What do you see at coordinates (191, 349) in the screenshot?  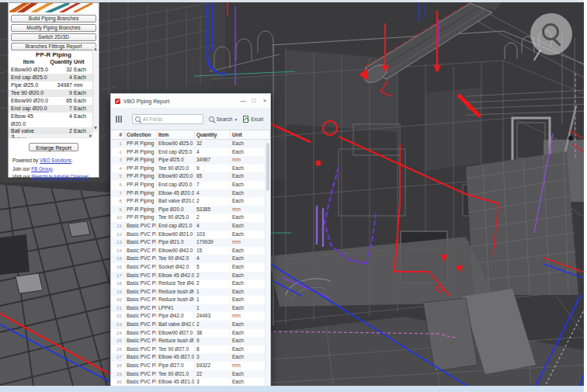 I see `report-table-row: 26 Basic PVC Piping Tee 90 Ø27.0 8 Each` at bounding box center [191, 349].